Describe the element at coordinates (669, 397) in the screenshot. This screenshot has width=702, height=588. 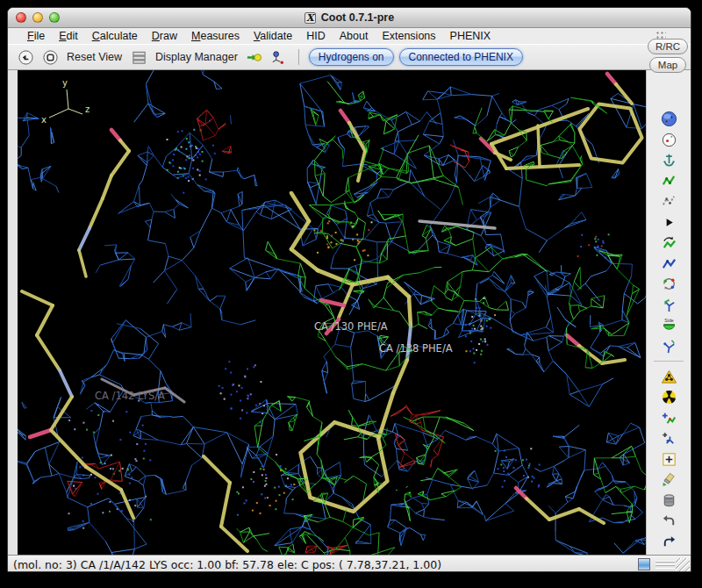
I see `simple-mutate-icon` at that location.